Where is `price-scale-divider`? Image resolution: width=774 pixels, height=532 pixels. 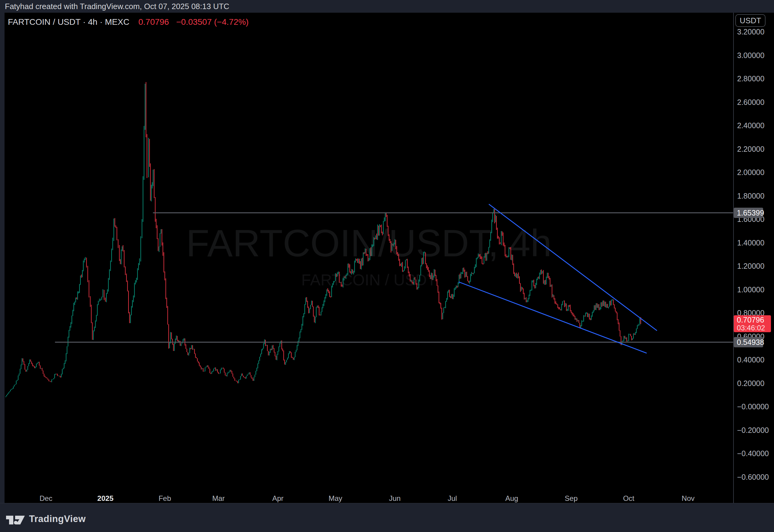 price-scale-divider is located at coordinates (733, 258).